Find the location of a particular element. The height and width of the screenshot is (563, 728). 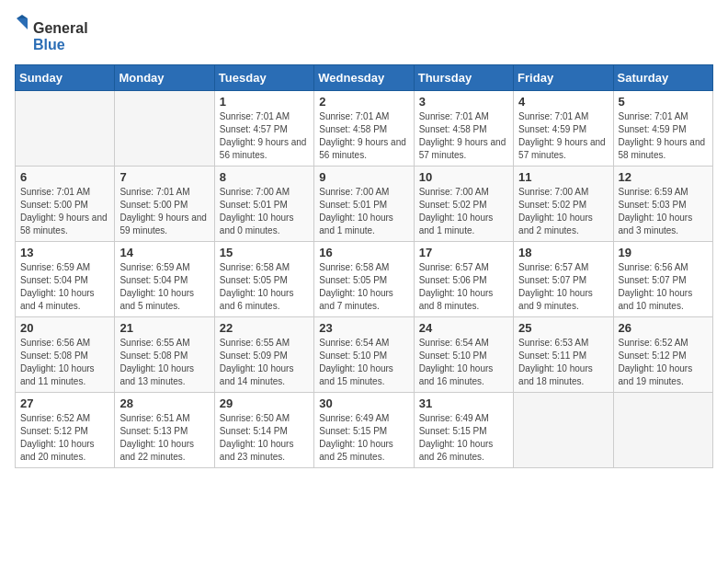

day-number: 24 is located at coordinates (463, 327).